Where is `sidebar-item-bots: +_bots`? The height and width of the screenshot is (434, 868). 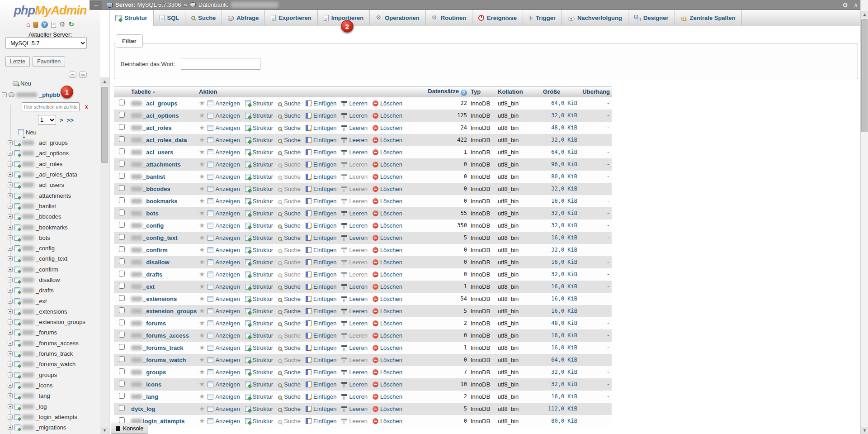
sidebar-item-bots: +_bots is located at coordinates (50, 238).